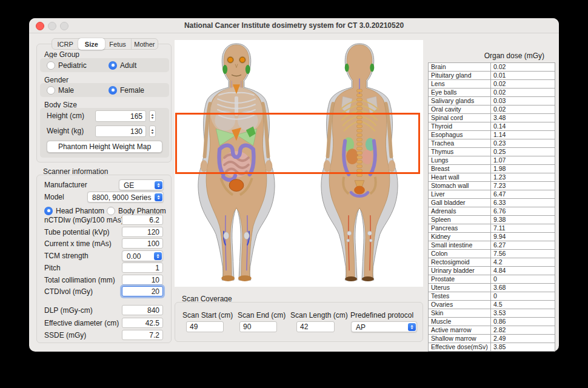  What do you see at coordinates (523, 178) in the screenshot?
I see `organ-dose-value: 1.23` at bounding box center [523, 178].